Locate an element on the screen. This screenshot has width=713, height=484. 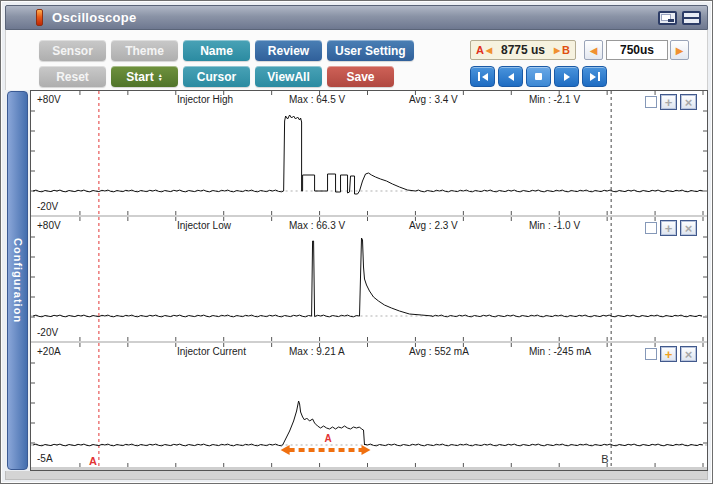
viewall-button: ViewAll is located at coordinates (288, 76).